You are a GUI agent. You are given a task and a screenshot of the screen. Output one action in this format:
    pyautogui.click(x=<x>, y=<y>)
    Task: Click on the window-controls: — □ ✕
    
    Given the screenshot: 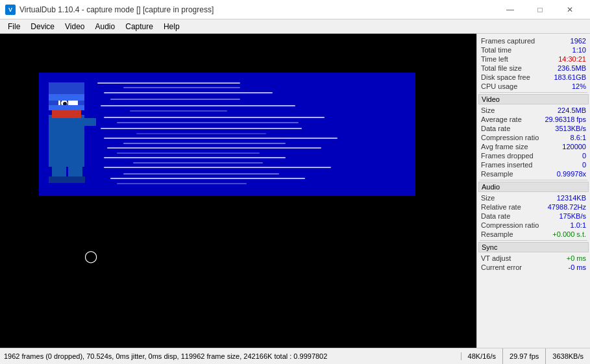 What is the action you would take?
    pyautogui.click(x=540, y=10)
    